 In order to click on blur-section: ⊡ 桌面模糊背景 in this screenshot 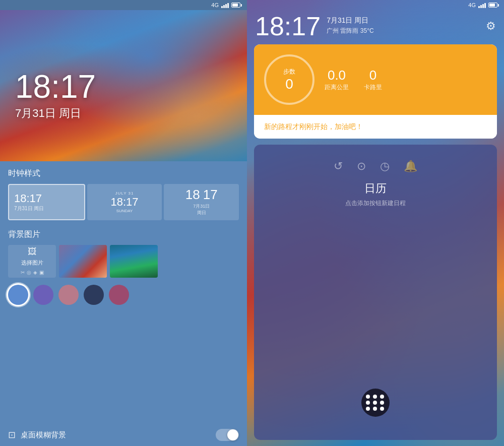, I will do `click(123, 435)`.